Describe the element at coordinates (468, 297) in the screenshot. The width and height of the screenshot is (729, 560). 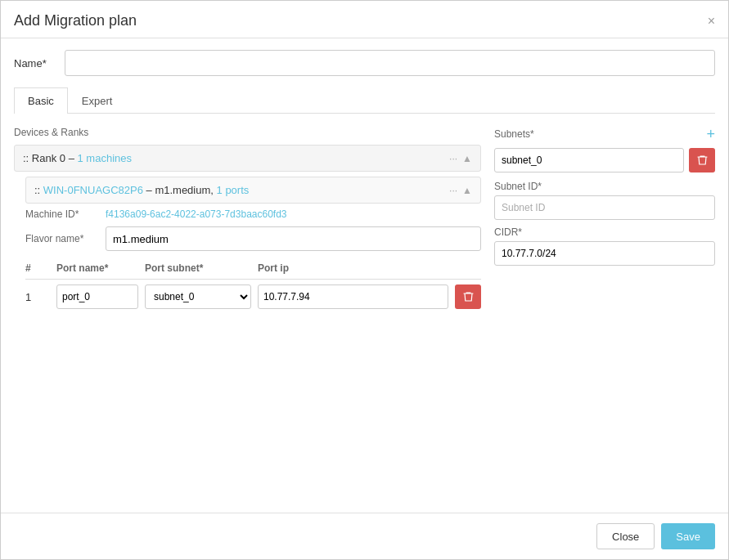
I see `trash-icon` at that location.